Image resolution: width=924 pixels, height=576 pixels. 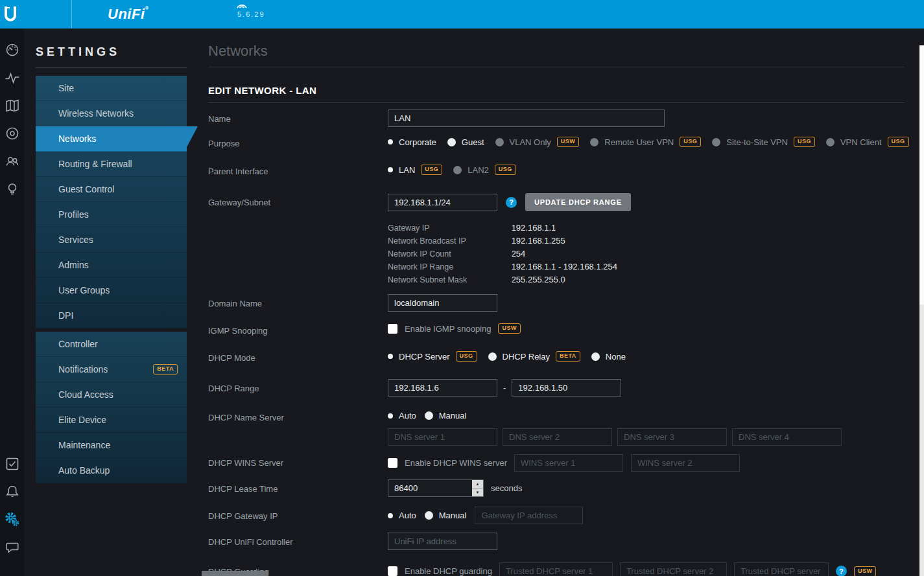 What do you see at coordinates (781, 569) in the screenshot?
I see `trusted-dhcp-server-3-input` at bounding box center [781, 569].